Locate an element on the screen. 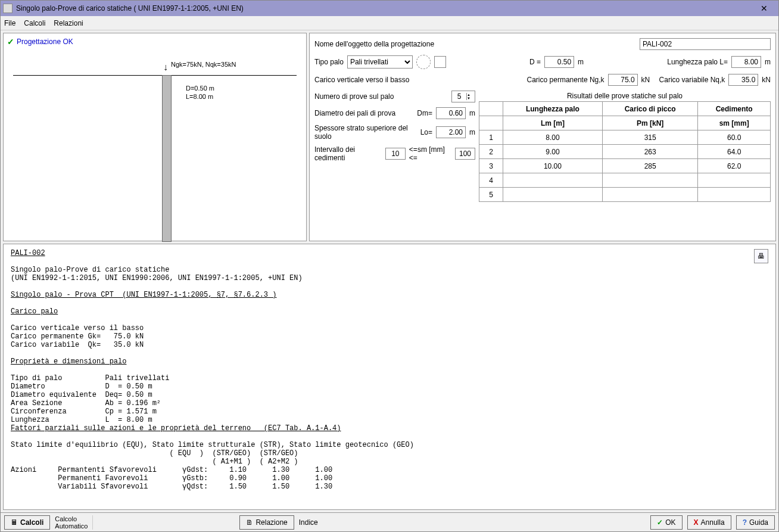  dm-prefix: Dm= is located at coordinates (425, 113).